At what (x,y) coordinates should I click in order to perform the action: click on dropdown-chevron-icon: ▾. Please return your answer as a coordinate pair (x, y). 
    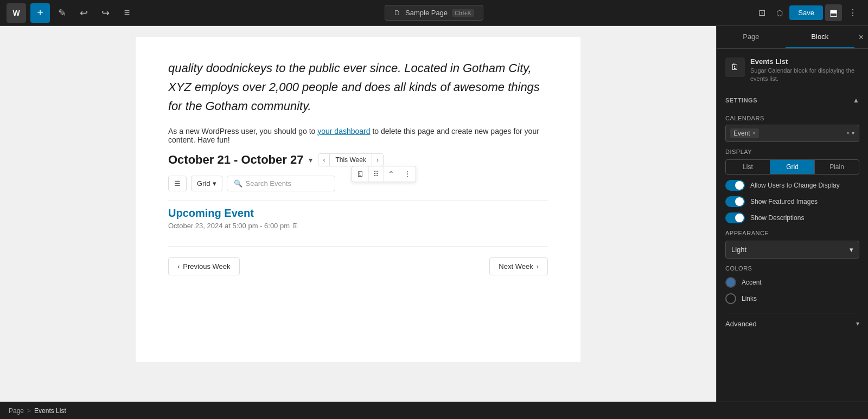
    Looking at the image, I should click on (215, 183).